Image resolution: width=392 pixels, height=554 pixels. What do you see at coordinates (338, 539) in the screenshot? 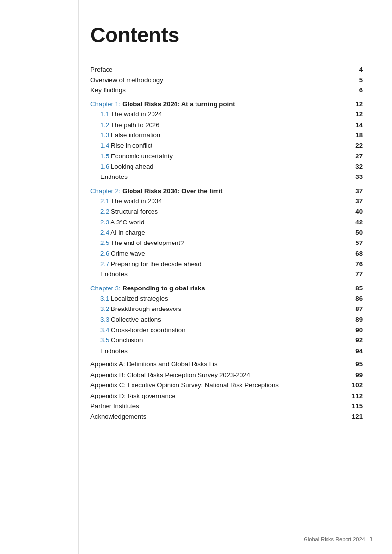
I see `footer: Global Risks Report 2024 3` at bounding box center [338, 539].